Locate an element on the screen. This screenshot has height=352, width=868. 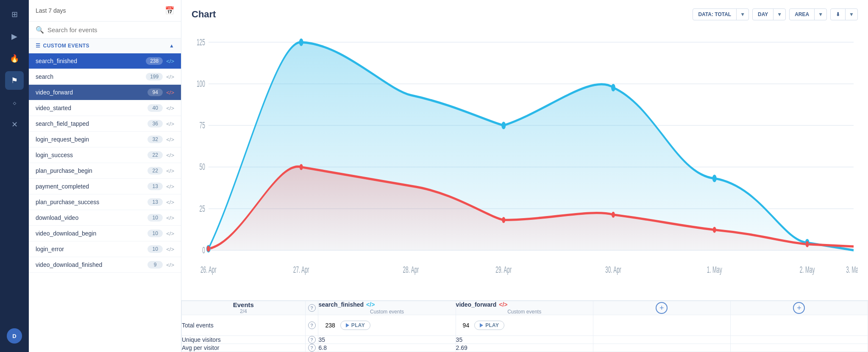
chevron-up-icon: ▲ is located at coordinates (172, 46).